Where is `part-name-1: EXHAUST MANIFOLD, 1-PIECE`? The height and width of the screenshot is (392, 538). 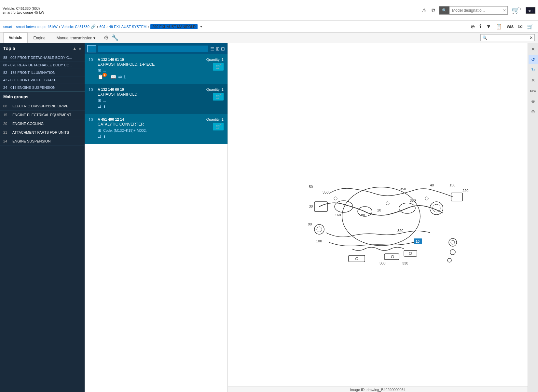
part-name-1: EXHAUST MANIFOLD, 1-PIECE is located at coordinates (152, 64).